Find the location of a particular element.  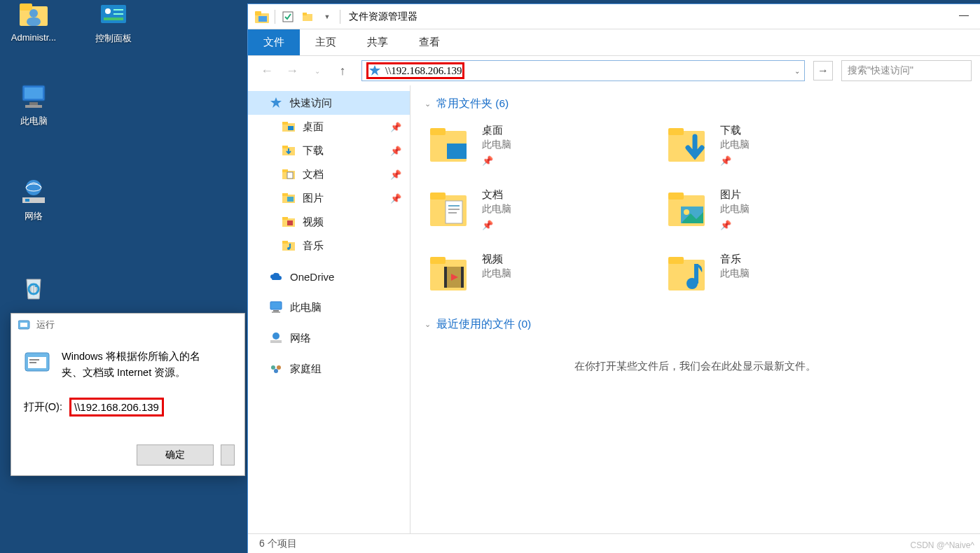

user-folder-icon is located at coordinates (34, 15).